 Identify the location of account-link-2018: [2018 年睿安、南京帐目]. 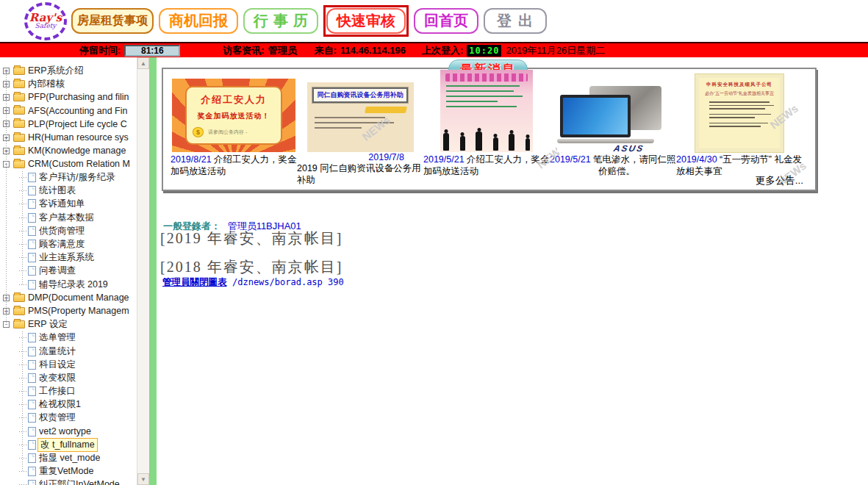
(251, 267).